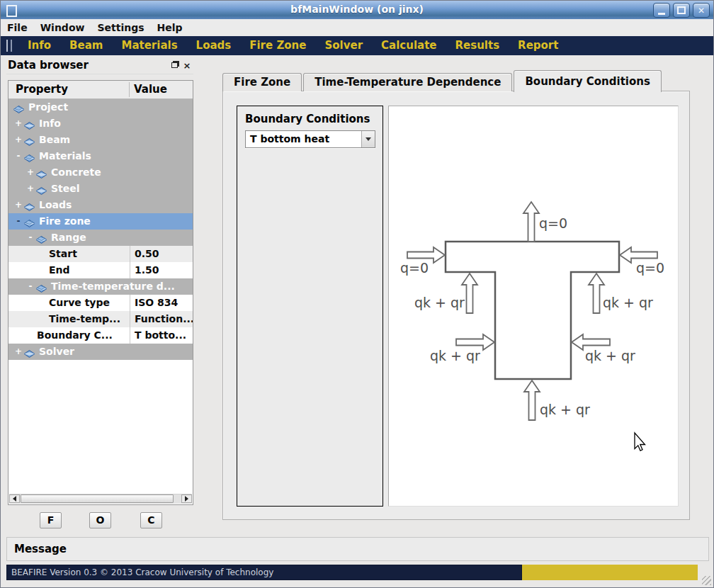 The image size is (714, 588). What do you see at coordinates (42, 89) in the screenshot?
I see `column-header-property: Property` at bounding box center [42, 89].